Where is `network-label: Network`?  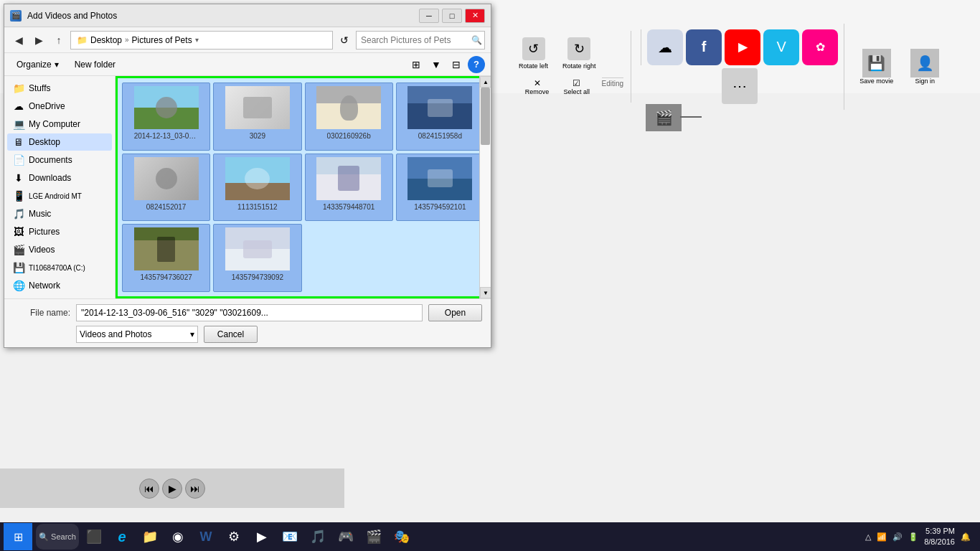 network-label: Network is located at coordinates (44, 286).